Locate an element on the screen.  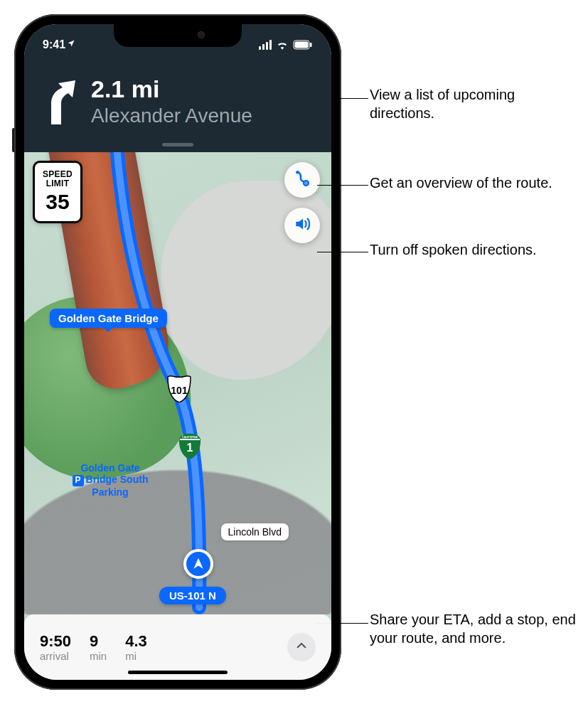
poi-text: Bridge South is located at coordinates (117, 479).